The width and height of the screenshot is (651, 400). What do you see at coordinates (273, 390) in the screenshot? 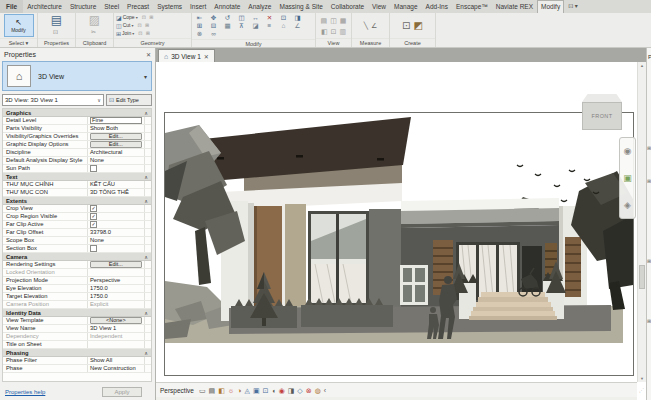
I see `temporary-hide-isolate-icon: ◖` at bounding box center [273, 390].